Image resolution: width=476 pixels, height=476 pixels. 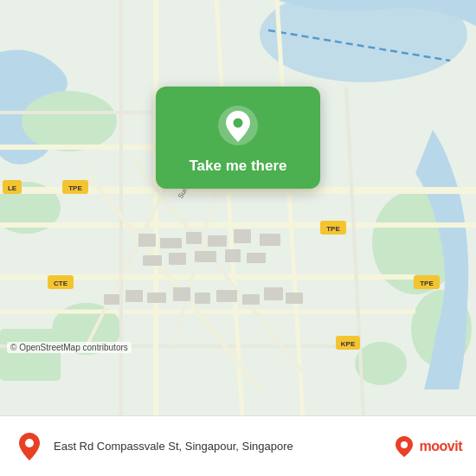 What do you see at coordinates (404, 447) in the screenshot?
I see `moovit-pin-icon` at bounding box center [404, 447].